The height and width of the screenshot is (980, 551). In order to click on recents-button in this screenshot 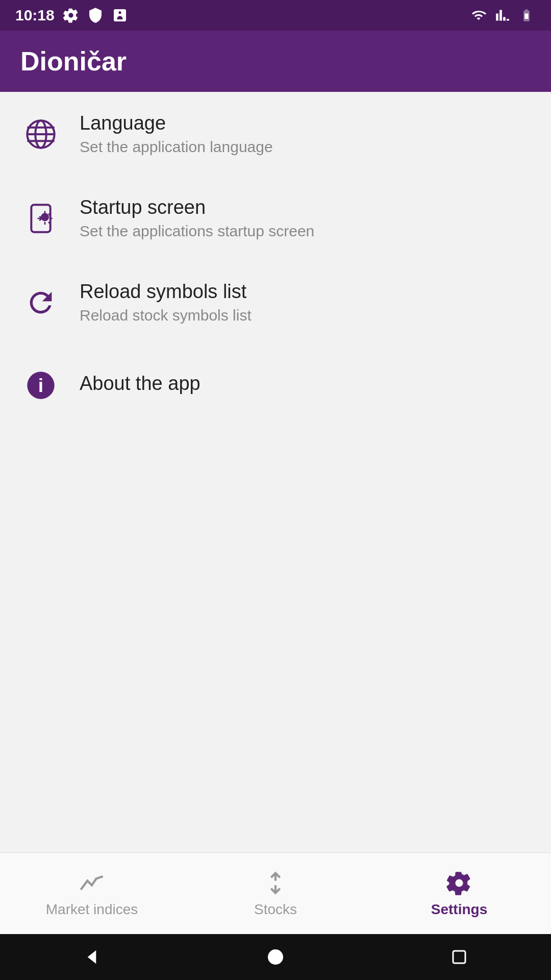, I will do `click(459, 957)`.